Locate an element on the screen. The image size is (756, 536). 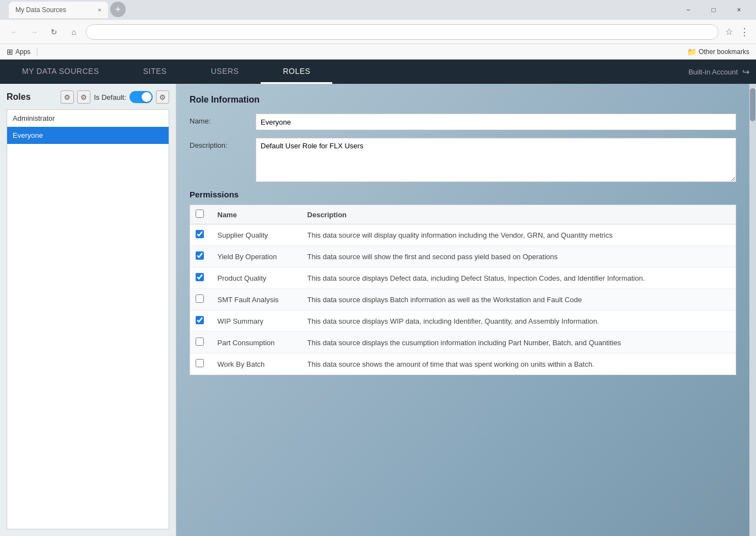
nav-tab-my-data-sources: MY DATA SOURCES is located at coordinates (61, 72).